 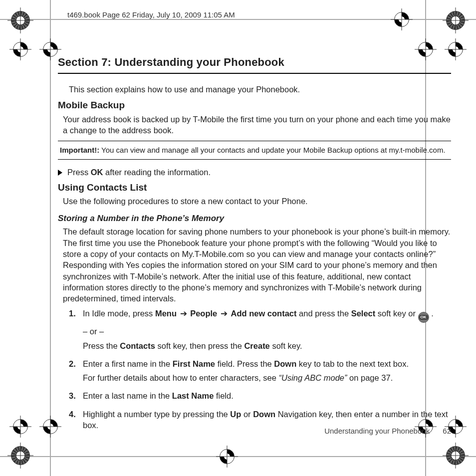 I want to click on ok-key-icon: OK, so click(x=424, y=317).